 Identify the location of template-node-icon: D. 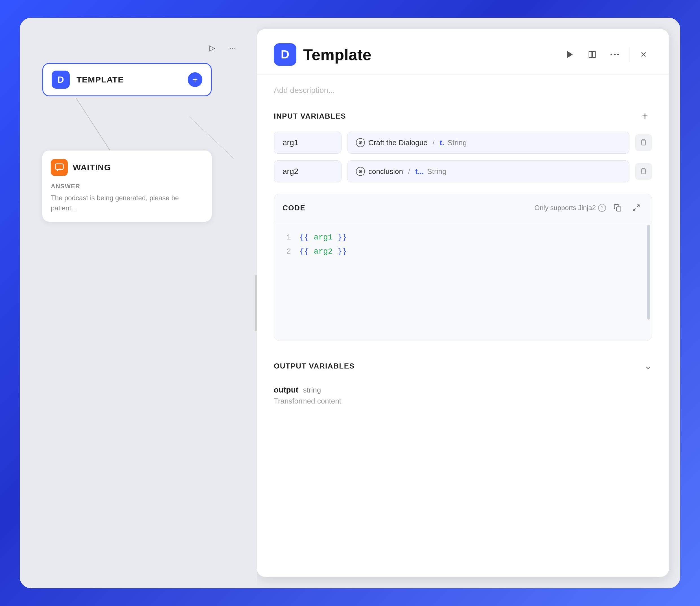
(61, 80).